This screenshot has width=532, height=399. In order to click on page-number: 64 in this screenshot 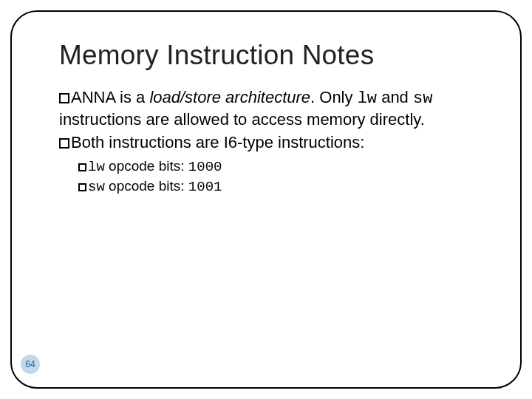, I will do `click(30, 364)`.